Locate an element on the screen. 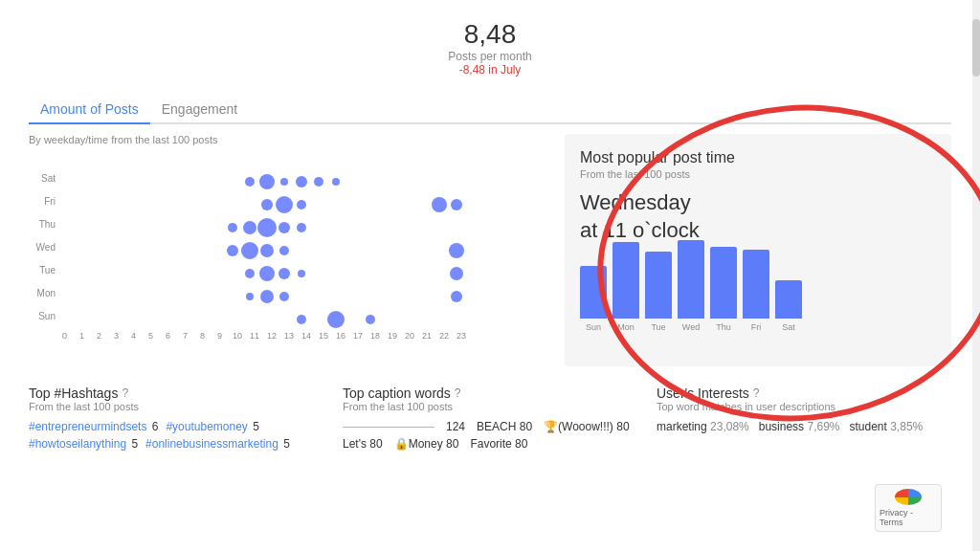 The width and height of the screenshot is (980, 551). hashtags-title-text: Top #Hashtags is located at coordinates (73, 393).